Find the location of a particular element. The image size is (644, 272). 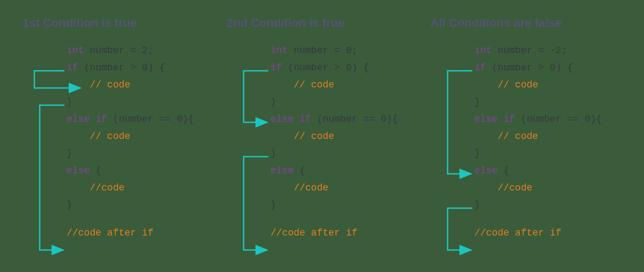

decl-rest: number = 2; is located at coordinates (119, 50).